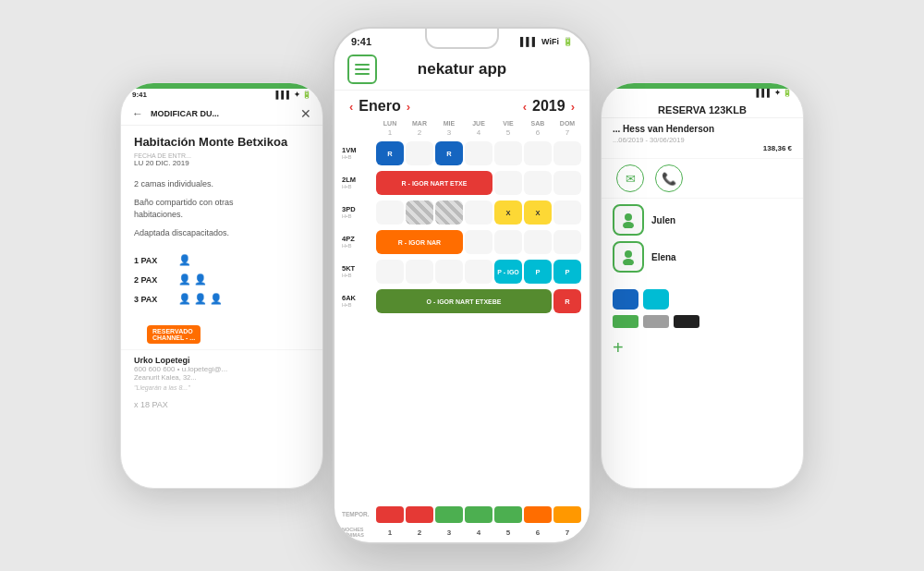 Image resolution: width=924 pixels, height=571 pixels. I want to click on right-phone-btn: 📞, so click(669, 178).